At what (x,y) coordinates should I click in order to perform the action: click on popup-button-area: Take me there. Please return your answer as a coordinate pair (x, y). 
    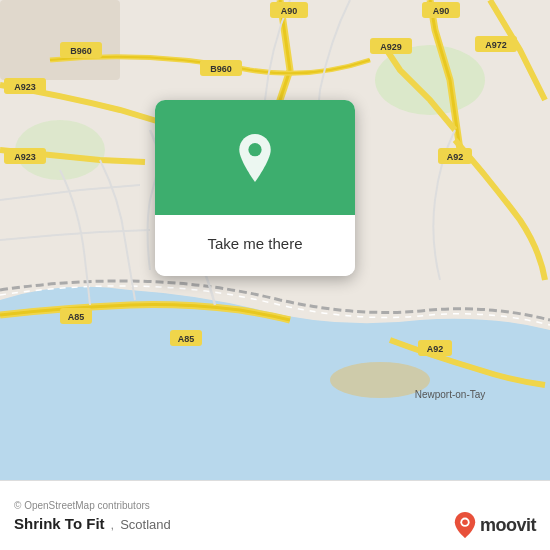
    Looking at the image, I should click on (255, 246).